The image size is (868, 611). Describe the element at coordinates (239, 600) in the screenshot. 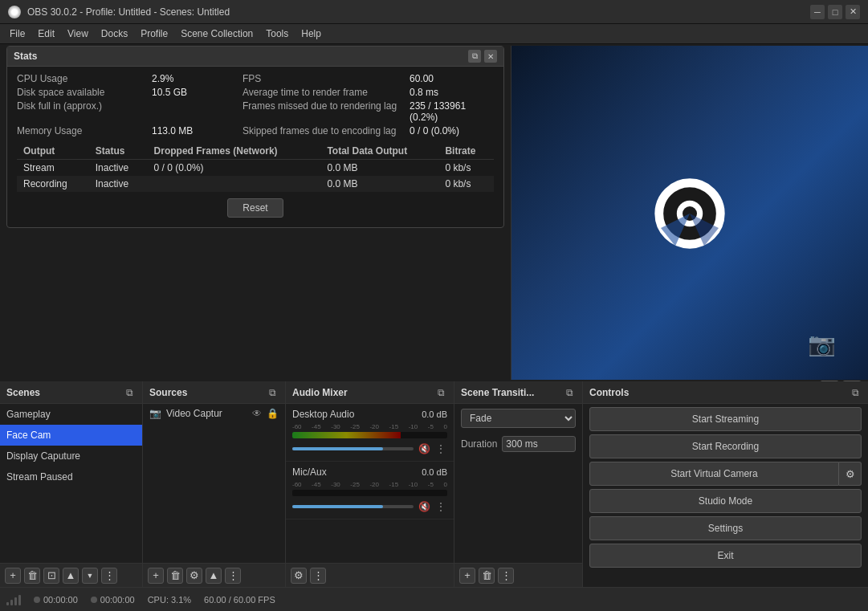

I see `fps-status: 60.00 / 60.00 FPS` at that location.